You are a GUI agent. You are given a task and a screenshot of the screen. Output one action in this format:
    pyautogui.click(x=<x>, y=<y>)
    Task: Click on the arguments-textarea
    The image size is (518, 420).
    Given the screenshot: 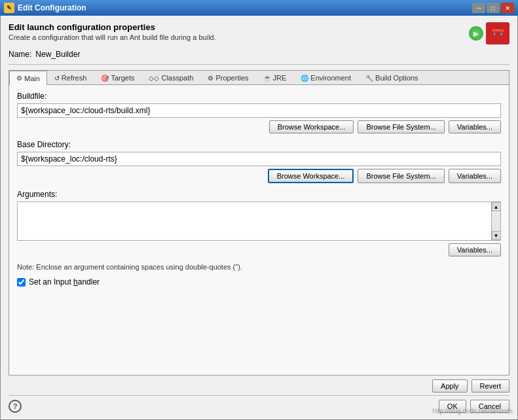 What is the action you would take?
    pyautogui.click(x=259, y=221)
    